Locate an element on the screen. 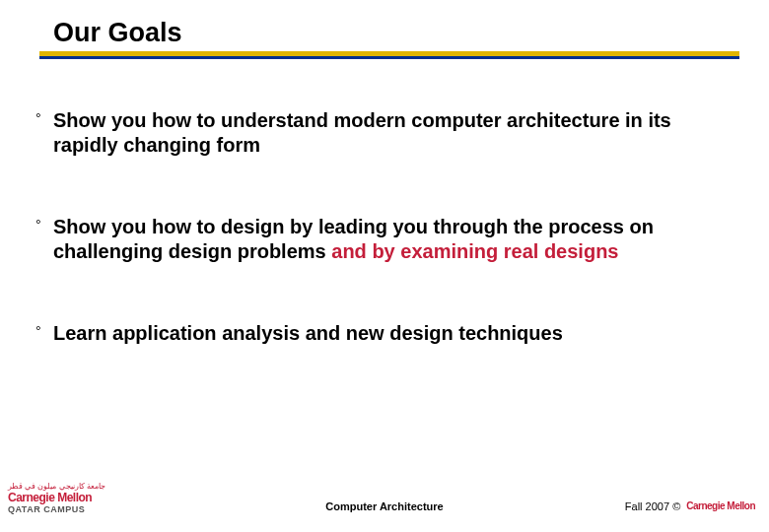  bullet-item: ° Show you how to understand modern comp… is located at coordinates (387, 133).